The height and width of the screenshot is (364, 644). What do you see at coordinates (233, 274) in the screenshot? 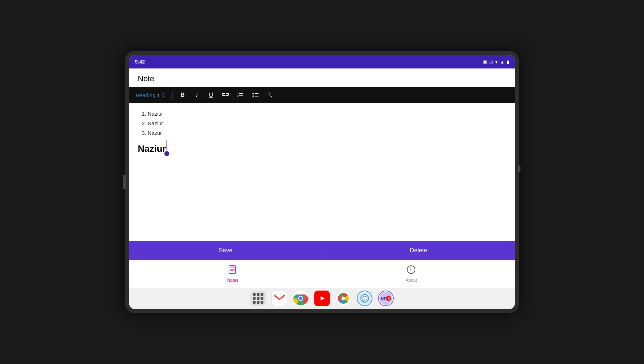
I see `nav-item-notes: Notes` at bounding box center [233, 274].